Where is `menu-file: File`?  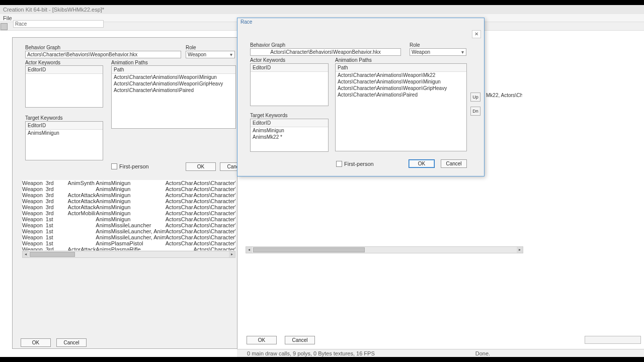
menu-file: File is located at coordinates (8, 18).